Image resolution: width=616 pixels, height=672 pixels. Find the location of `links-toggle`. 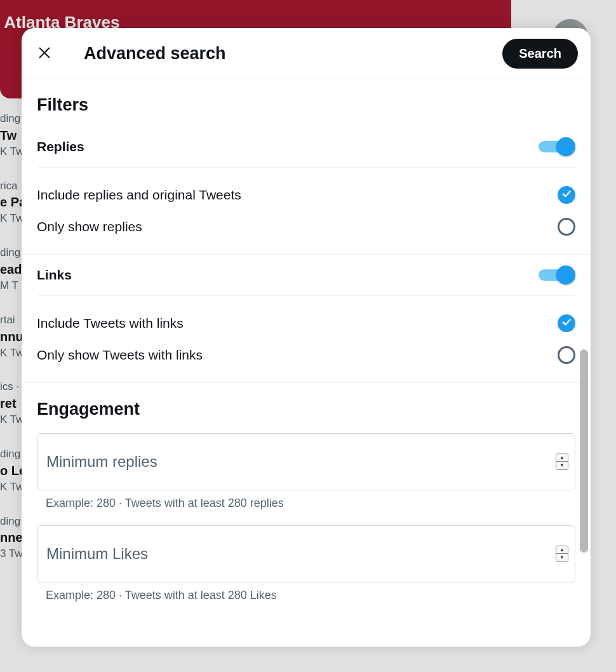

links-toggle is located at coordinates (557, 275).